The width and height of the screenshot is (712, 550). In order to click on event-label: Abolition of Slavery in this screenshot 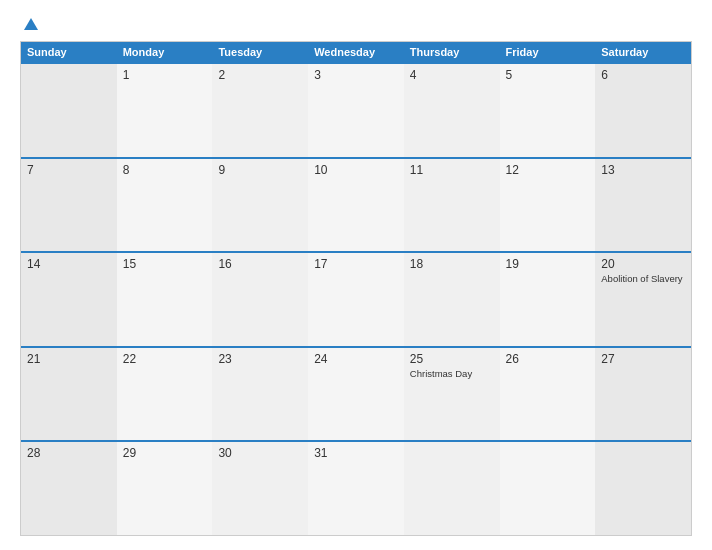, I will do `click(643, 279)`.